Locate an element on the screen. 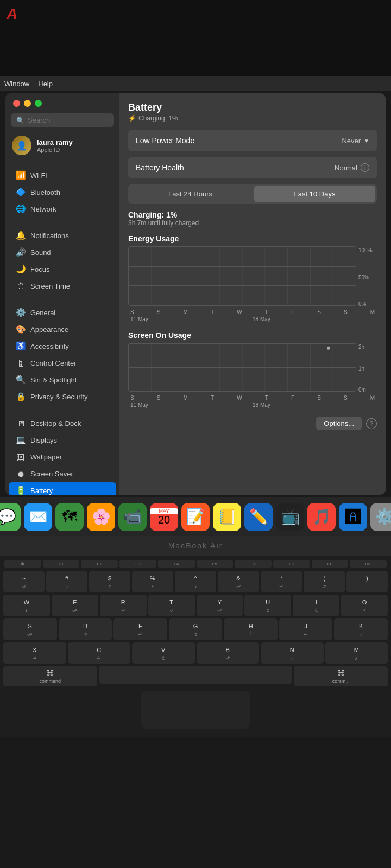  dock-icon-calendar: MAY 20 is located at coordinates (164, 517).